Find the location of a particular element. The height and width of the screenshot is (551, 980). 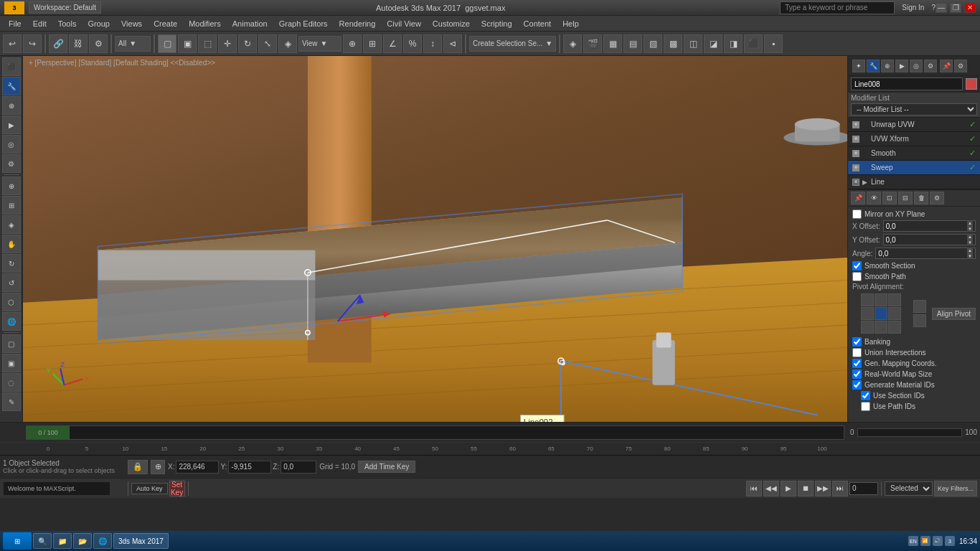

frame-number-input is located at coordinates (864, 489).